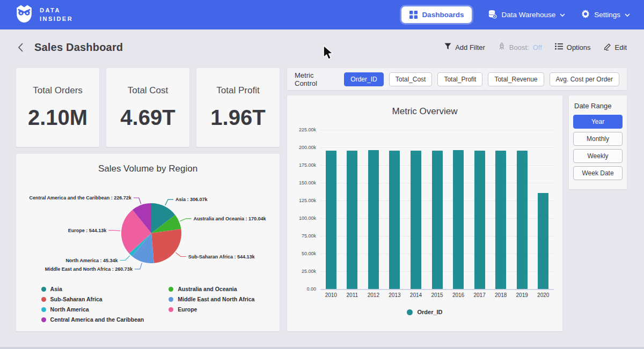 Image resolution: width=644 pixels, height=349 pixels. Describe the element at coordinates (148, 107) in the screenshot. I see `kpi-card-total-cost: Total Cost 4.69T` at that location.